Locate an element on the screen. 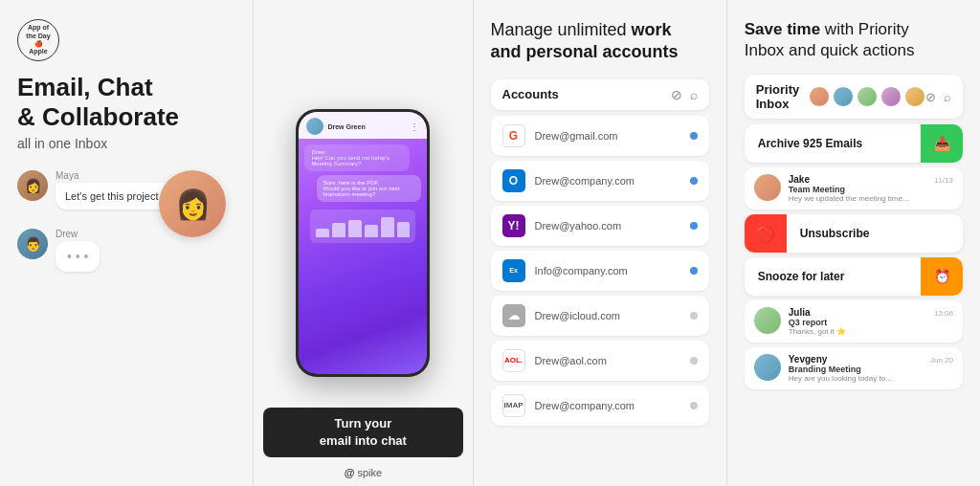 This screenshot has height=486, width=980. yevgeny-email-top: Yevgeny Jun 20 is located at coordinates (871, 360).